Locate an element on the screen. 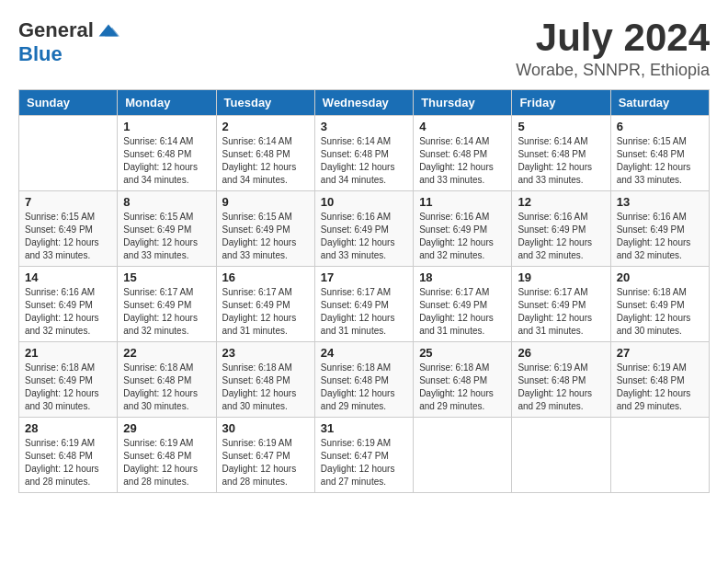 The image size is (728, 563). weekday-header-thursday: Thursday is located at coordinates (463, 103).